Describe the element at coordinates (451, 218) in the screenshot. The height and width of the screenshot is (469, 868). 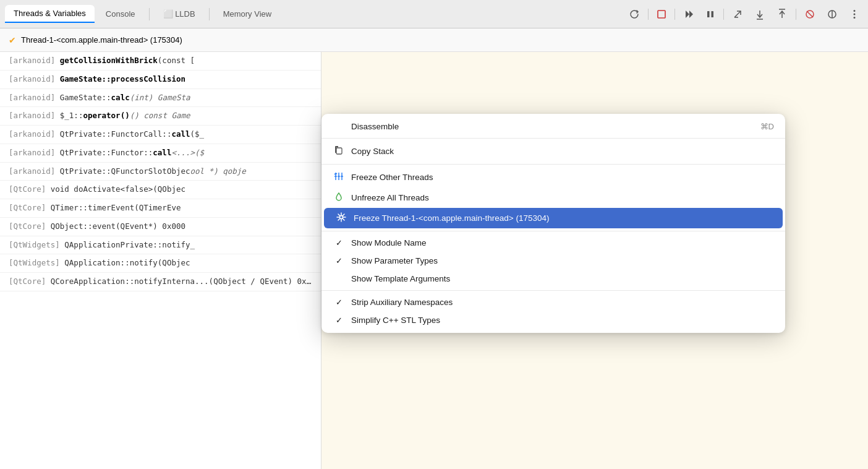
I see `menu-item-label: Freeze Thread-1-<com.apple.main-thread> …` at that location.